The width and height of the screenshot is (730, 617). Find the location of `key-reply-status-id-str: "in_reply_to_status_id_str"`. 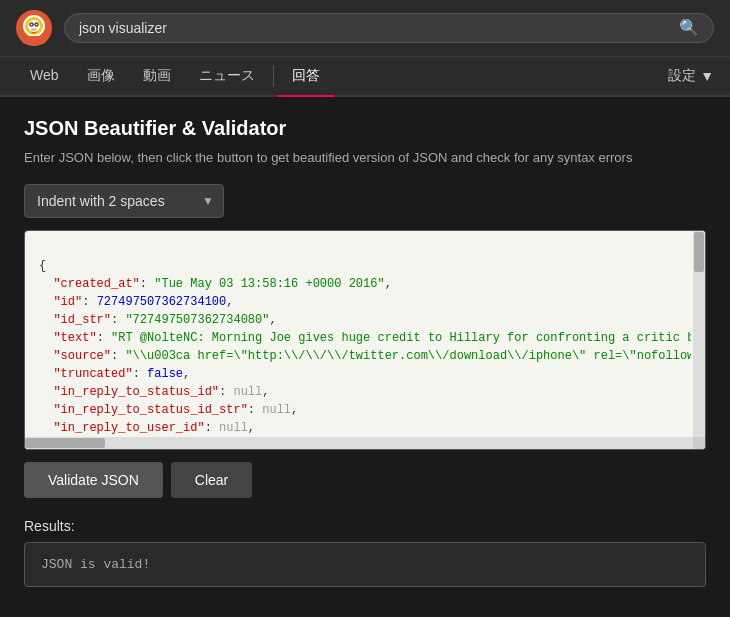

key-reply-status-id-str: "in_reply_to_status_id_str" is located at coordinates (150, 410).